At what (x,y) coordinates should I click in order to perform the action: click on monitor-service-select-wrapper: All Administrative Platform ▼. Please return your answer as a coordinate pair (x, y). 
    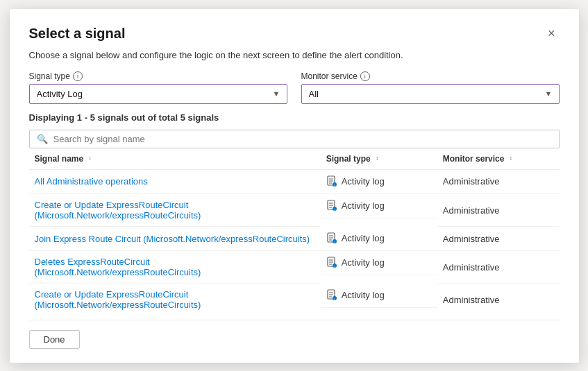
    Looking at the image, I should click on (430, 94).